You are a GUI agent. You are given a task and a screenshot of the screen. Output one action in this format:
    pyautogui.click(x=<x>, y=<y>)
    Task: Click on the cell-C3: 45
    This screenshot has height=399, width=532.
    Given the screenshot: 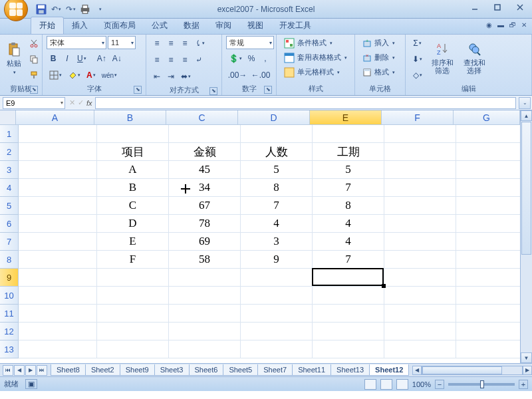 What is the action you would take?
    pyautogui.click(x=205, y=170)
    